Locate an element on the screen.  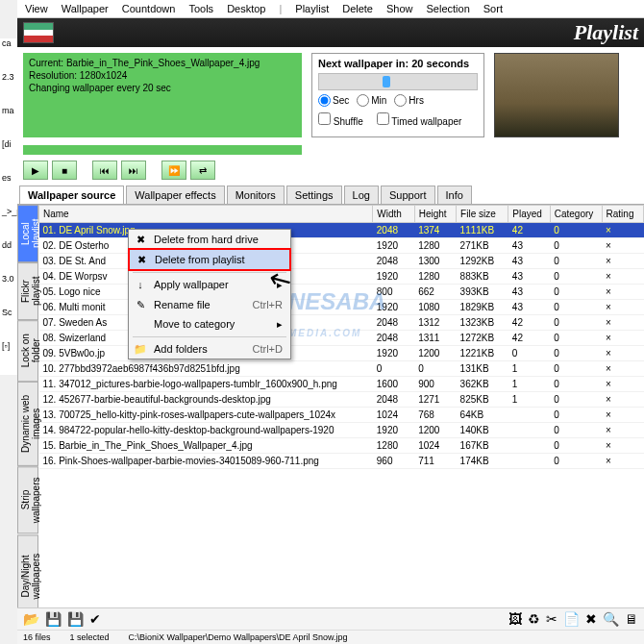
selected-count: 1 selected is located at coordinates (90, 637).